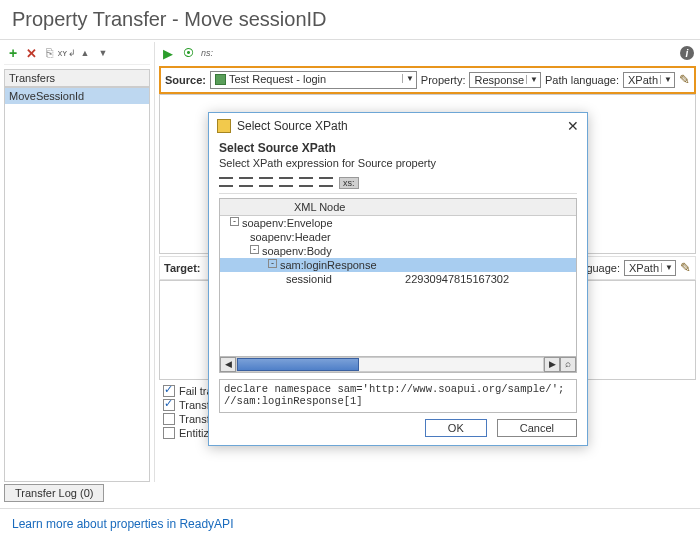 The height and width of the screenshot is (534, 700). What do you see at coordinates (13, 53) in the screenshot?
I see `add-icon: +` at bounding box center [13, 53].